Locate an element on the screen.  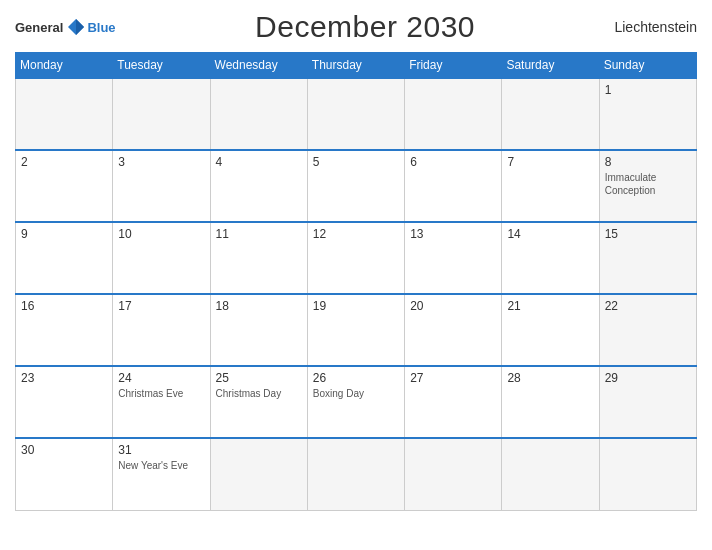
header-wednesday: Wednesday is located at coordinates (258, 66).